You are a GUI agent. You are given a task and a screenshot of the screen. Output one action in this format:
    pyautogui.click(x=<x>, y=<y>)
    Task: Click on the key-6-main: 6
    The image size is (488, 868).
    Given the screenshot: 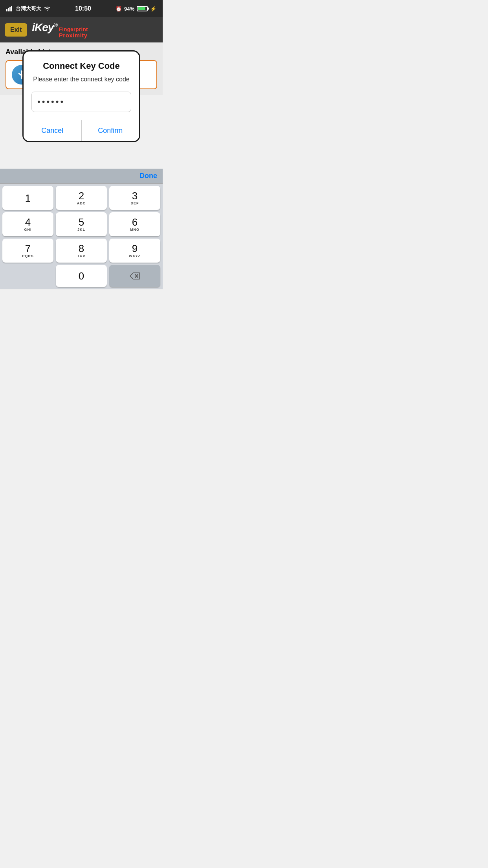 What is the action you would take?
    pyautogui.click(x=135, y=222)
    